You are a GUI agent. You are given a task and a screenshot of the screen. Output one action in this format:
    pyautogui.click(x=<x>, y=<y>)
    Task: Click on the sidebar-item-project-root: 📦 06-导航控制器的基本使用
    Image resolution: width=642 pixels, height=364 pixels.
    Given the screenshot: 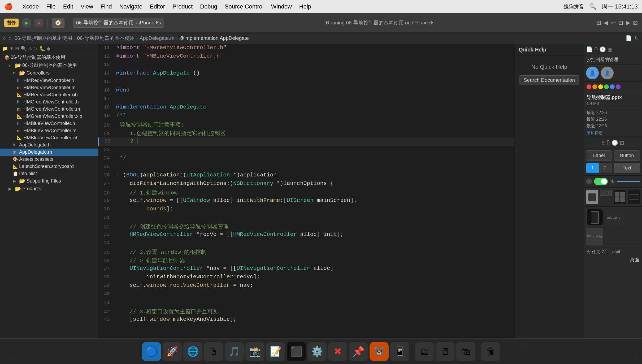 What is the action you would take?
    pyautogui.click(x=49, y=57)
    